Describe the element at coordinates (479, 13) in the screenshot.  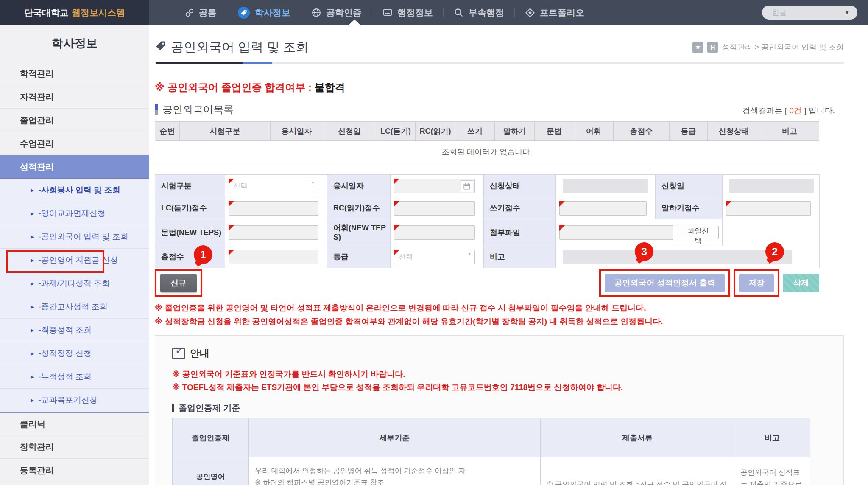
I see `nav-affiliated-admin: 부속행정` at that location.